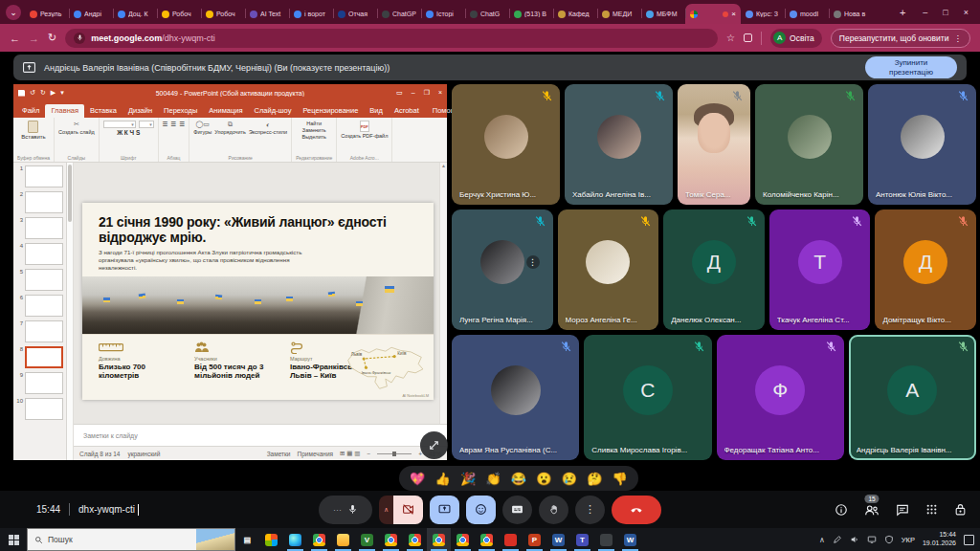  What do you see at coordinates (260, 434) in the screenshot?
I see `notes-pane: Заметки к слайду` at bounding box center [260, 434].